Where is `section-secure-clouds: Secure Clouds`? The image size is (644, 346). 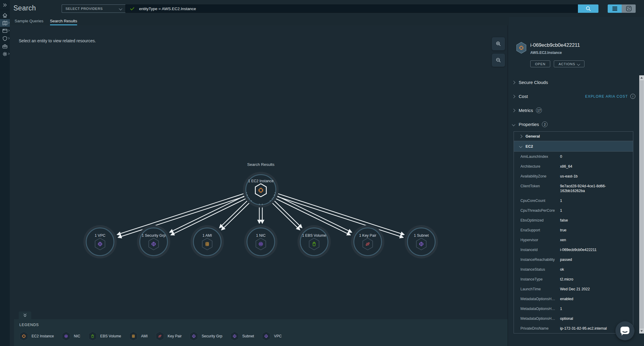 section-secure-clouds: Secure Clouds is located at coordinates (574, 82).